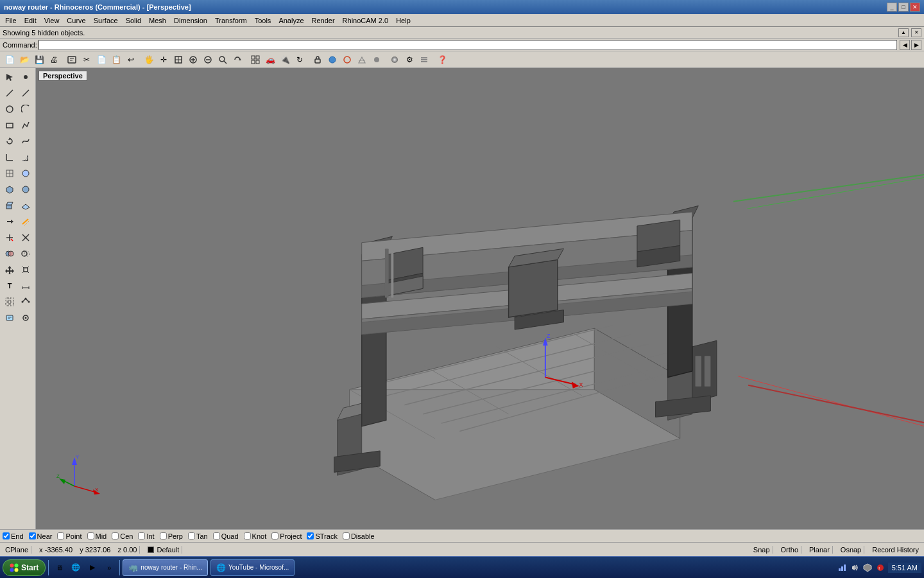 Image resolution: width=924 pixels, height=578 pixels. Describe the element at coordinates (24, 60) in the screenshot. I see `open-button: 📂` at that location.